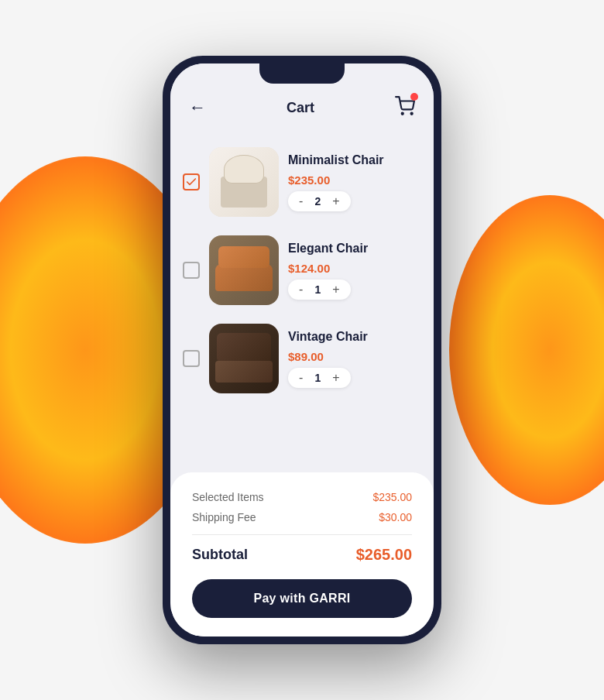 The width and height of the screenshot is (604, 700). What do you see at coordinates (355, 249) in the screenshot?
I see `item-name: Elegant Chair` at bounding box center [355, 249].